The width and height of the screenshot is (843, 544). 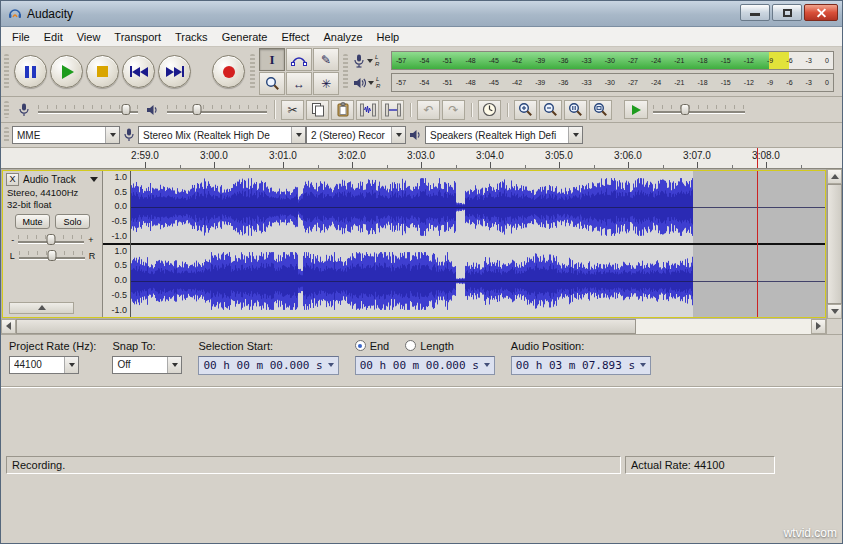 What do you see at coordinates (12, 180) in the screenshot?
I see `track-close-button: X` at bounding box center [12, 180].